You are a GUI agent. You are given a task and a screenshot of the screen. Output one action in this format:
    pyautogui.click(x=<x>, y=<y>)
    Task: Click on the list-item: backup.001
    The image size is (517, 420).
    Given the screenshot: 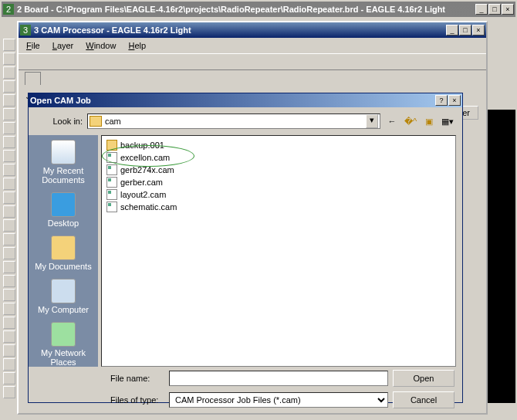 What is the action you would take?
    pyautogui.click(x=279, y=145)
    